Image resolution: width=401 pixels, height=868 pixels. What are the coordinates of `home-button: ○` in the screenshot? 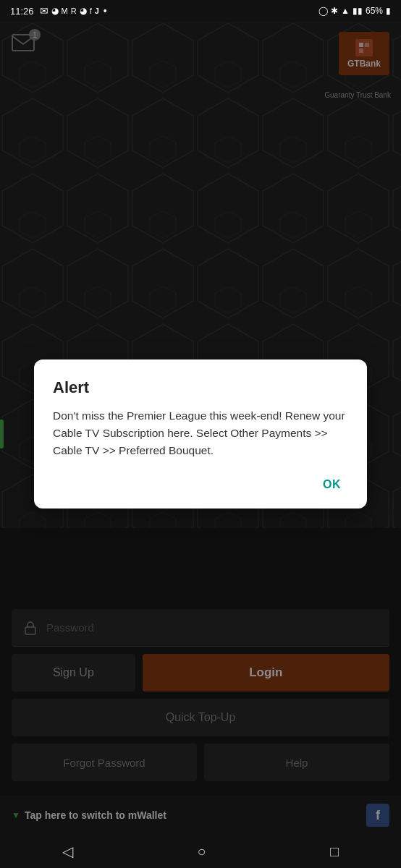 It's located at (201, 852).